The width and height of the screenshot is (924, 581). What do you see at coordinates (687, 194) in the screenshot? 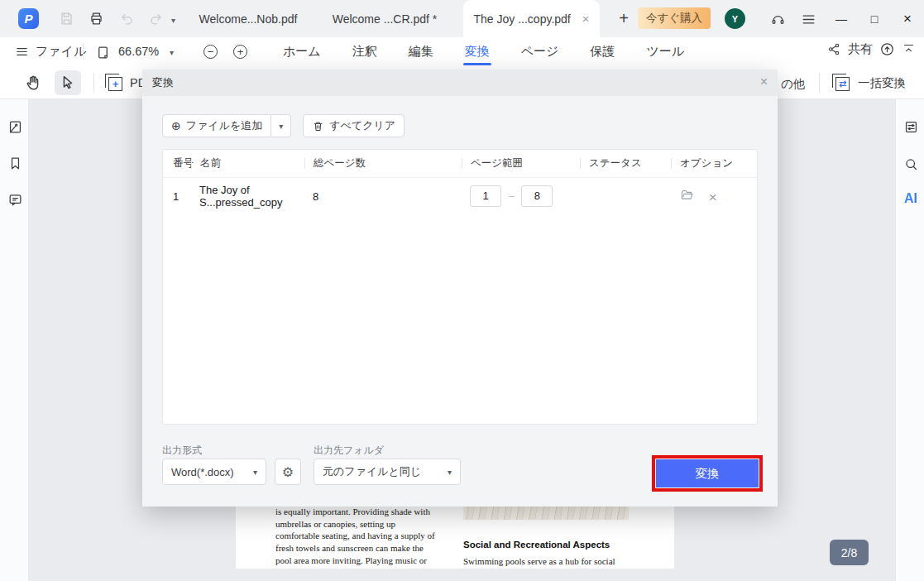
I see `open-folder-icon` at bounding box center [687, 194].